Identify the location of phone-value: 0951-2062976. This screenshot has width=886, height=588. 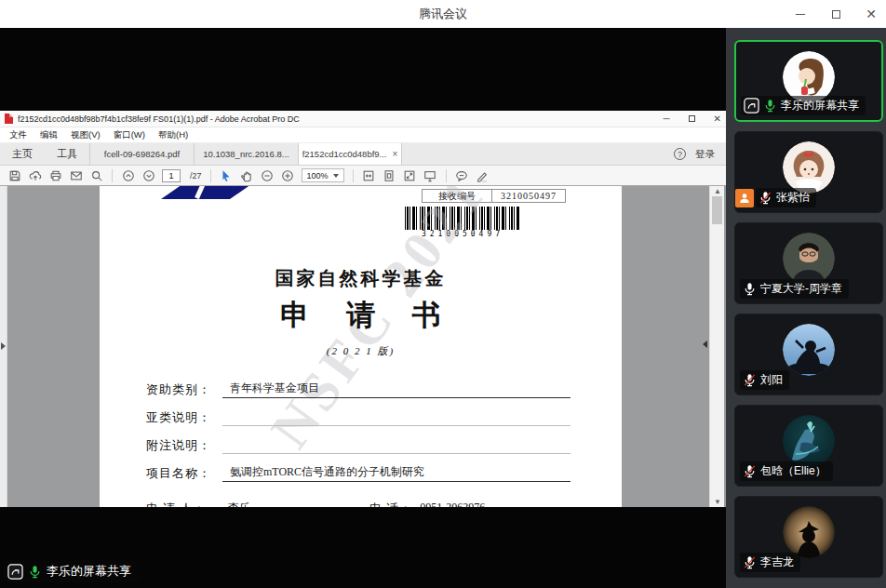
(477, 504).